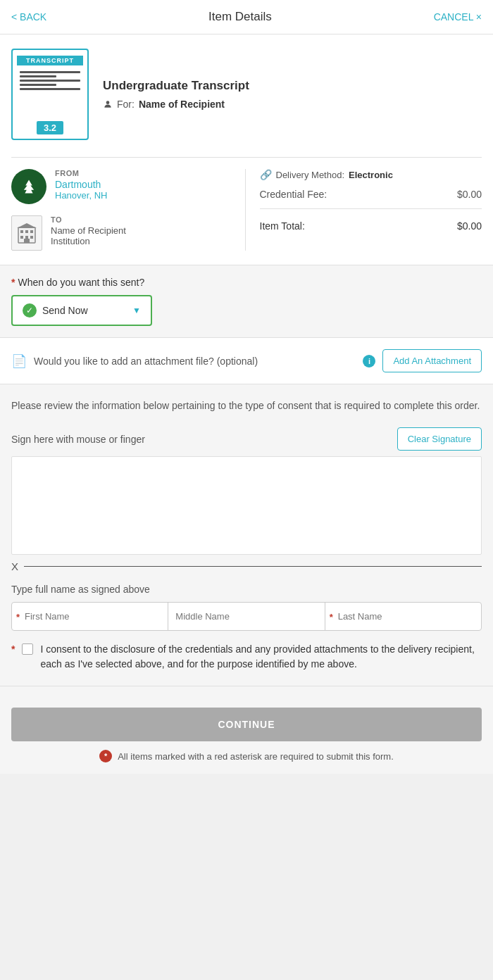 The image size is (493, 980). What do you see at coordinates (176, 86) in the screenshot?
I see `item-title: Undergraduate Transcript` at bounding box center [176, 86].